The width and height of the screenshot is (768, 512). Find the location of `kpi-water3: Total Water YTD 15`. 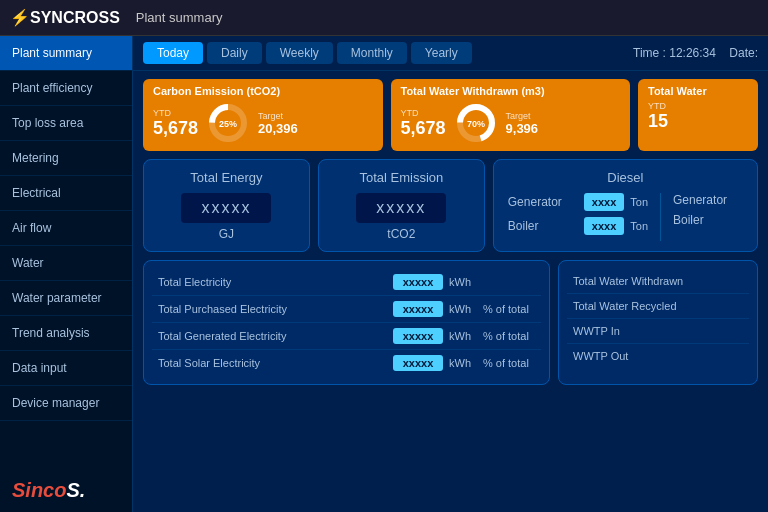

kpi-water3: Total Water YTD 15 is located at coordinates (698, 115).